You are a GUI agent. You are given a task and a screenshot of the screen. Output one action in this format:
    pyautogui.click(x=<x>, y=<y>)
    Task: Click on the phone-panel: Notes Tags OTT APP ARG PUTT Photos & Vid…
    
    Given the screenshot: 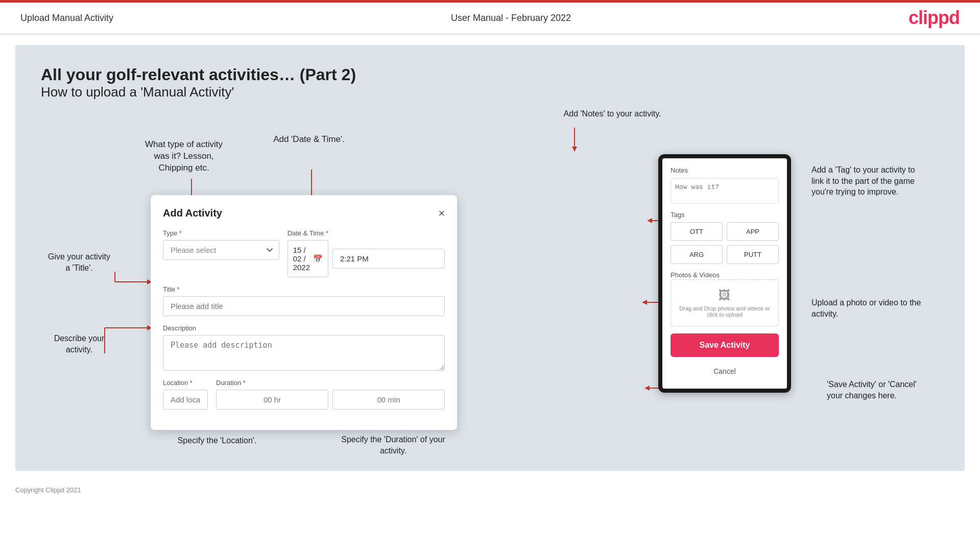 What is the action you would take?
    pyautogui.click(x=725, y=274)
    